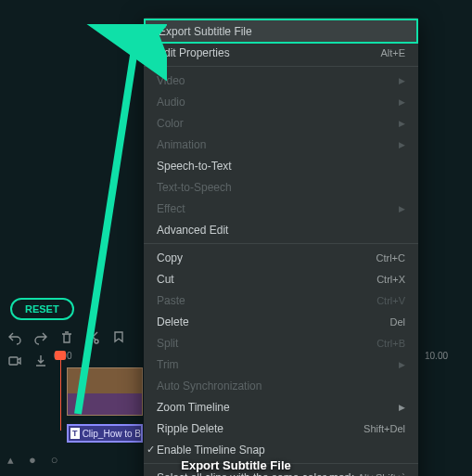 The height and width of the screenshot is (476, 472). What do you see at coordinates (391, 343) in the screenshot?
I see `menu-shortcut: Ctrl+B` at bounding box center [391, 343].